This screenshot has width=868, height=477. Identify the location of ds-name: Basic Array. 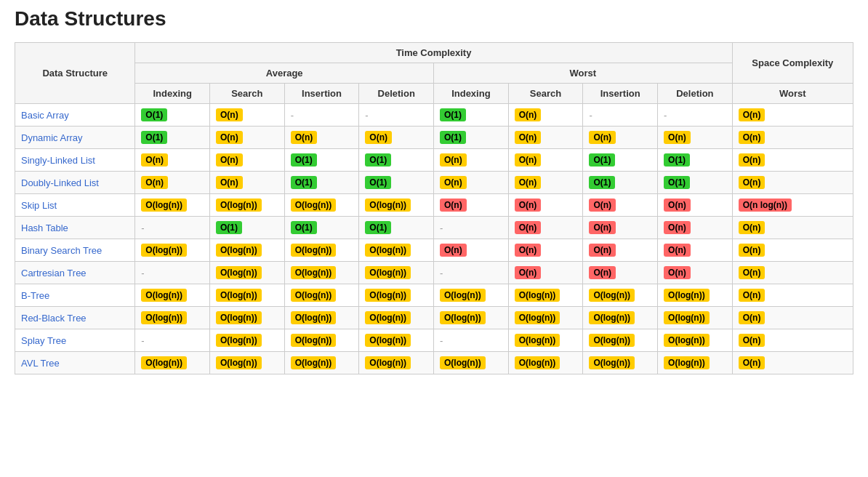
(76, 115).